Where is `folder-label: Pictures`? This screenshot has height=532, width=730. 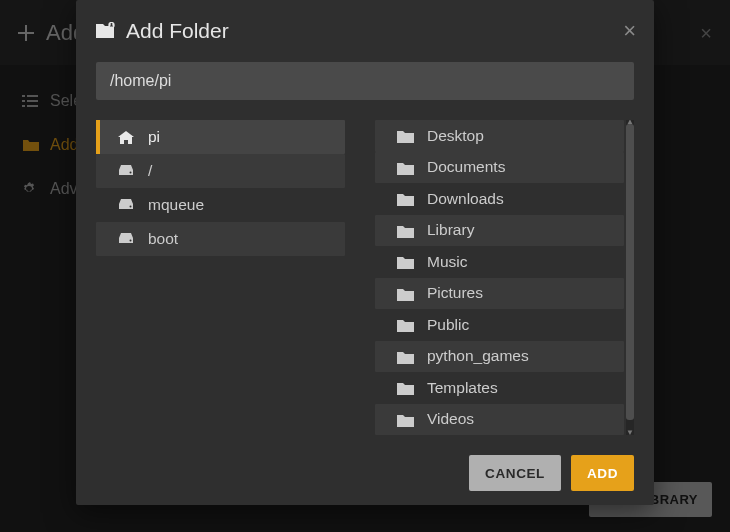
folder-label: Pictures is located at coordinates (455, 293).